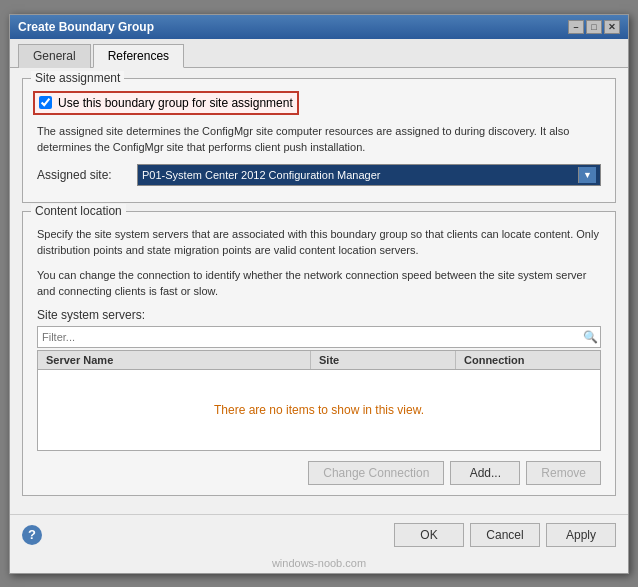 The width and height of the screenshot is (638, 587). Describe the element at coordinates (319, 175) in the screenshot. I see `assigned-site-row: Assigned site: P01-System Center 2012 Co…` at that location.